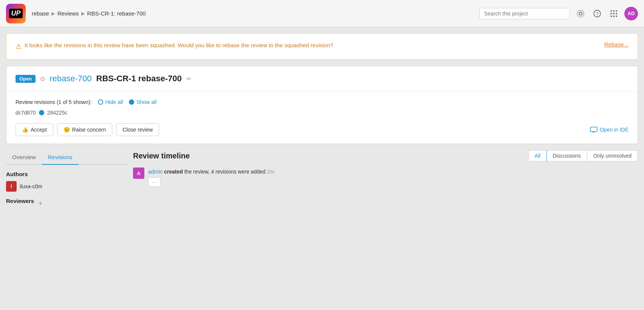 The height and width of the screenshot is (310, 644). What do you see at coordinates (155, 172) in the screenshot?
I see `timeline-actor: admin` at bounding box center [155, 172].